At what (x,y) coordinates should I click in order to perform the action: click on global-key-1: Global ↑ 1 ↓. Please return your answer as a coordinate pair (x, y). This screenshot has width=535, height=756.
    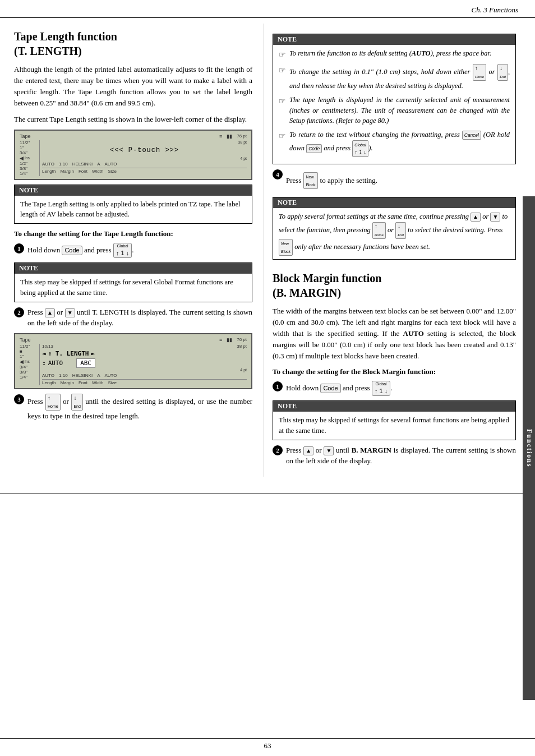
    Looking at the image, I should click on (122, 250).